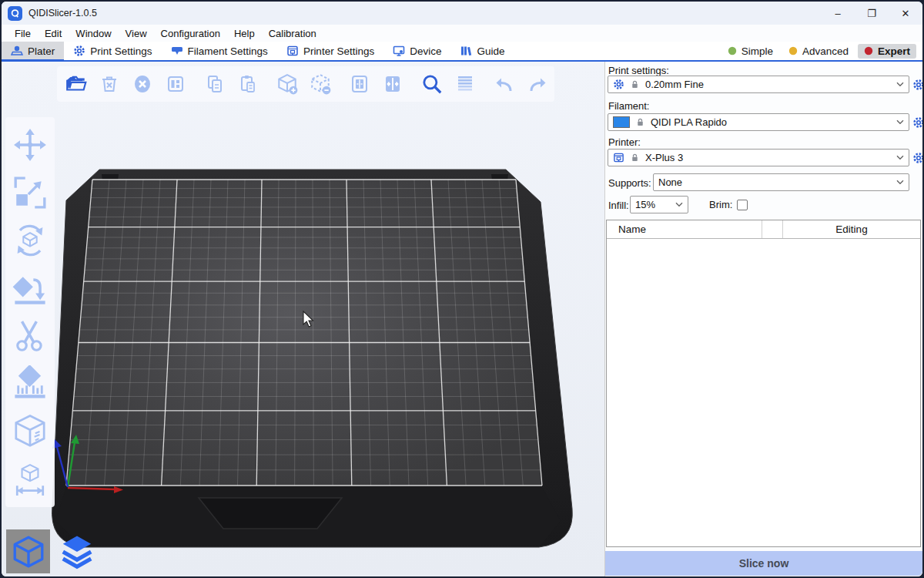 This screenshot has height=578, width=924. Describe the element at coordinates (504, 84) in the screenshot. I see `undo-button` at that location.